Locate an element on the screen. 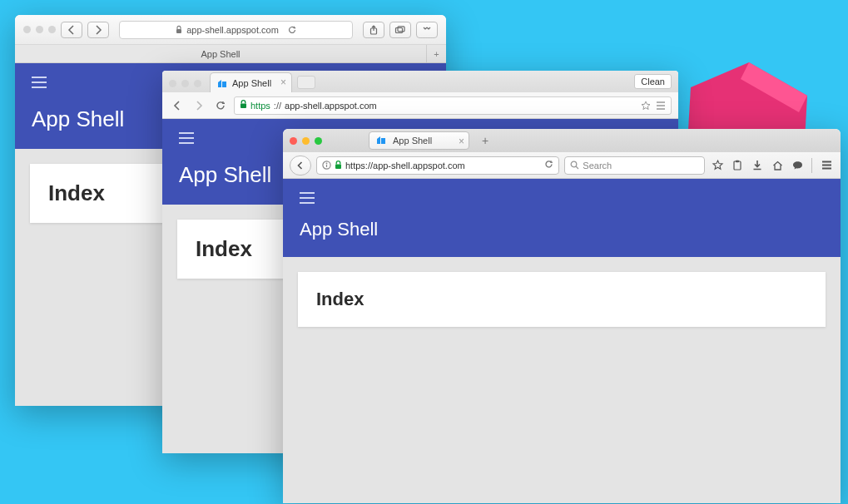  separator is located at coordinates (812, 166).